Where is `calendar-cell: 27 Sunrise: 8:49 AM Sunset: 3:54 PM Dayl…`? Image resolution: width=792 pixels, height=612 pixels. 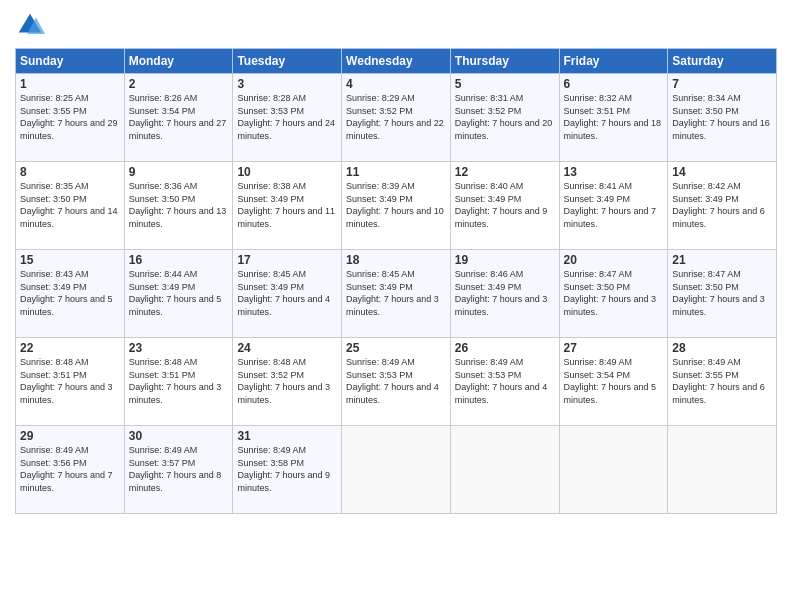
calendar-cell: 27 Sunrise: 8:49 AM Sunset: 3:54 PM Dayl… is located at coordinates (614, 382).